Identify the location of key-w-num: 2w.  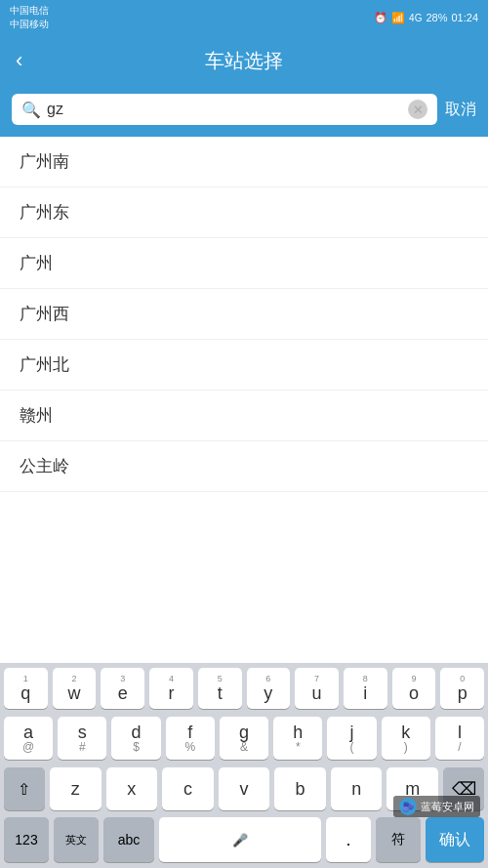
(74, 688).